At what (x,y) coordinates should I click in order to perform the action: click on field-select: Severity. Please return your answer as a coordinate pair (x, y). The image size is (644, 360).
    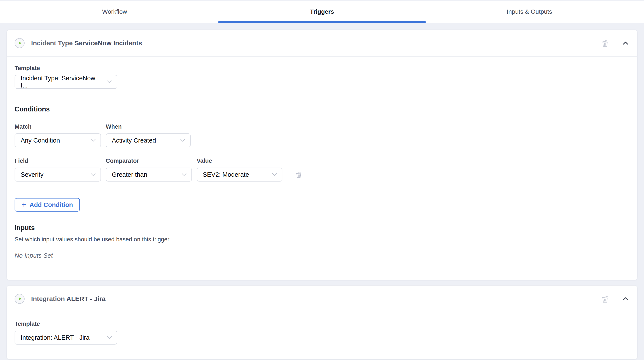
    Looking at the image, I should click on (58, 175).